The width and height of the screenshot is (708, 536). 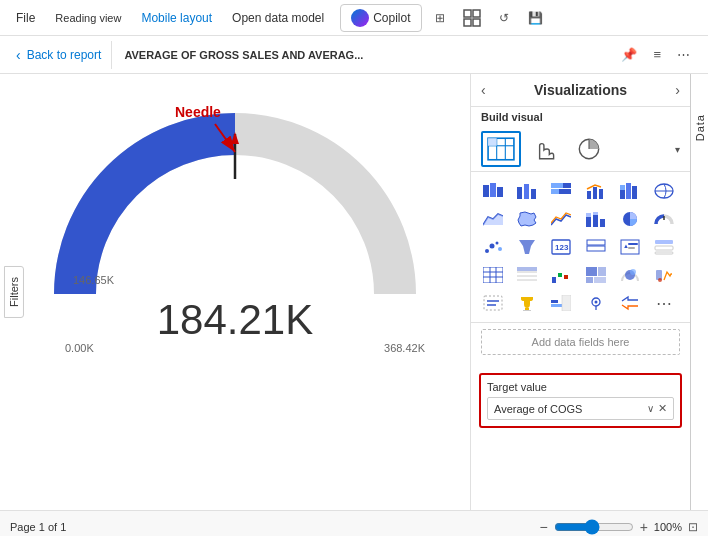 I want to click on viz-icon-funnel, so click(x=527, y=247).